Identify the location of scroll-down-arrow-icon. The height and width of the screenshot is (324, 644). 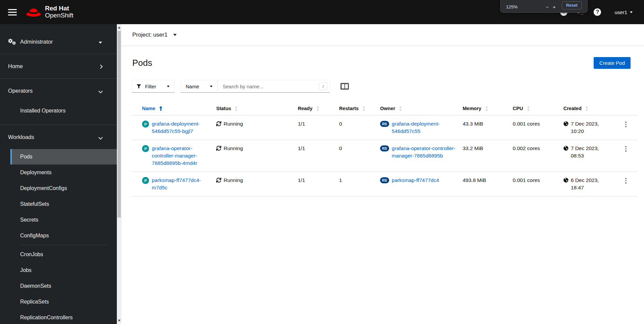
(119, 321).